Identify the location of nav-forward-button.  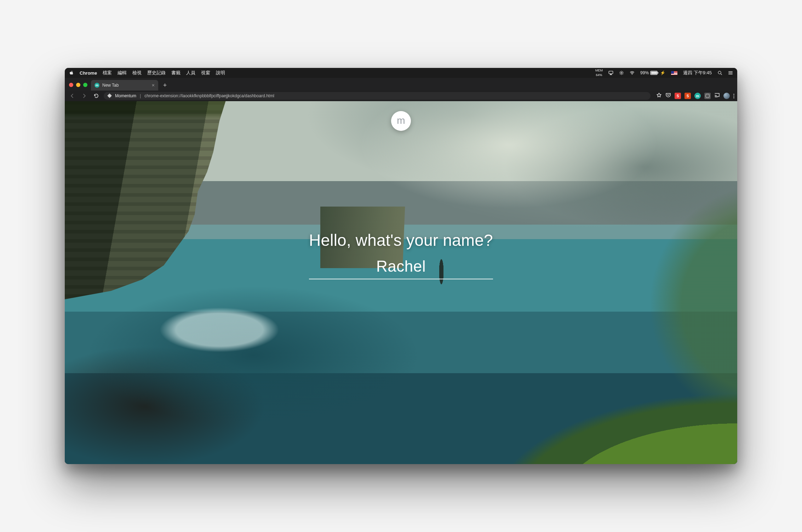
(84, 96).